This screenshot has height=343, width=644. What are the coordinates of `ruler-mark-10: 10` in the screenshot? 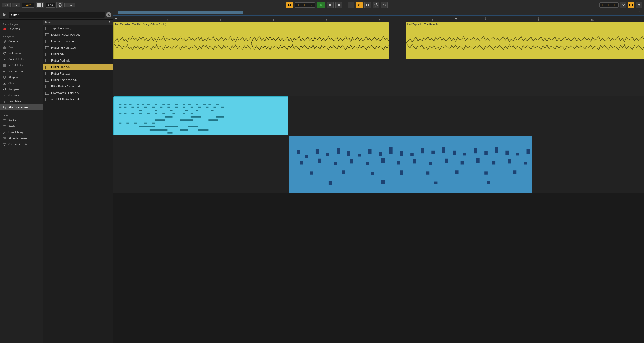 It's located at (592, 20).